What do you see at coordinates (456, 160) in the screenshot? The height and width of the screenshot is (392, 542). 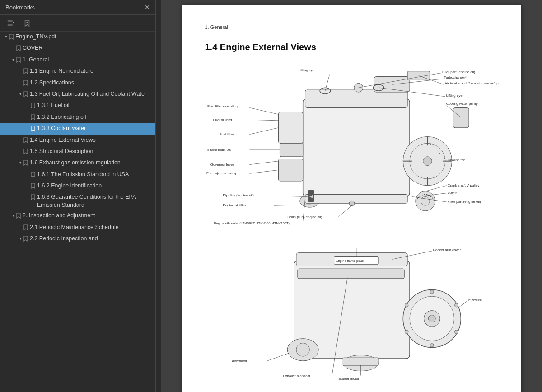 I see `svg-text: Cooling fan` at bounding box center [456, 160].